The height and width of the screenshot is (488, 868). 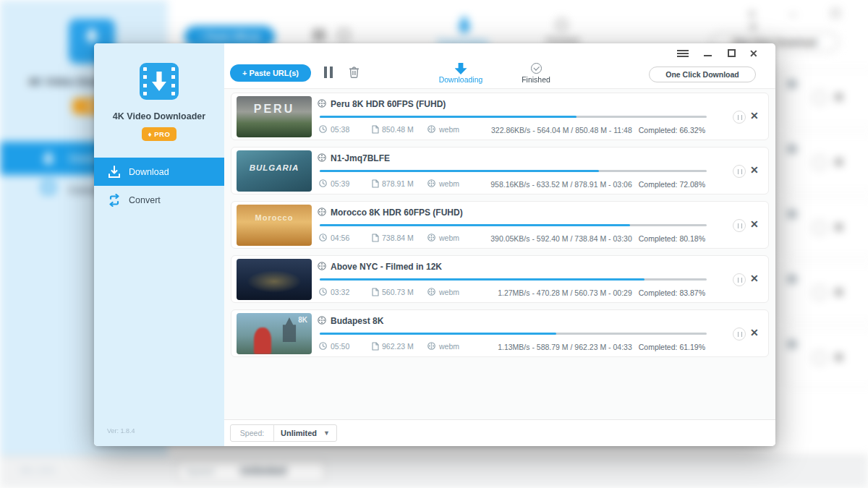 I want to click on download-row: BULGARIA N1-Jmq7BLFE 05:39 878.91 M webm…, so click(x=500, y=171).